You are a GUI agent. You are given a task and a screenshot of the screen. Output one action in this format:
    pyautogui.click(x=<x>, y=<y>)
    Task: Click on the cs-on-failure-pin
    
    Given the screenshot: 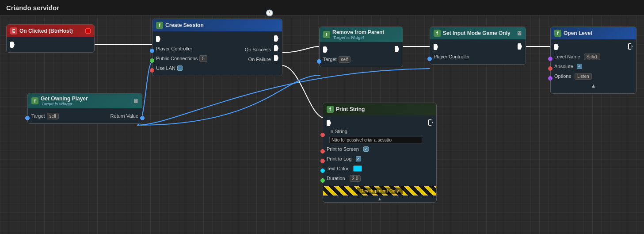 What is the action you would take?
    pyautogui.click(x=276, y=58)
    